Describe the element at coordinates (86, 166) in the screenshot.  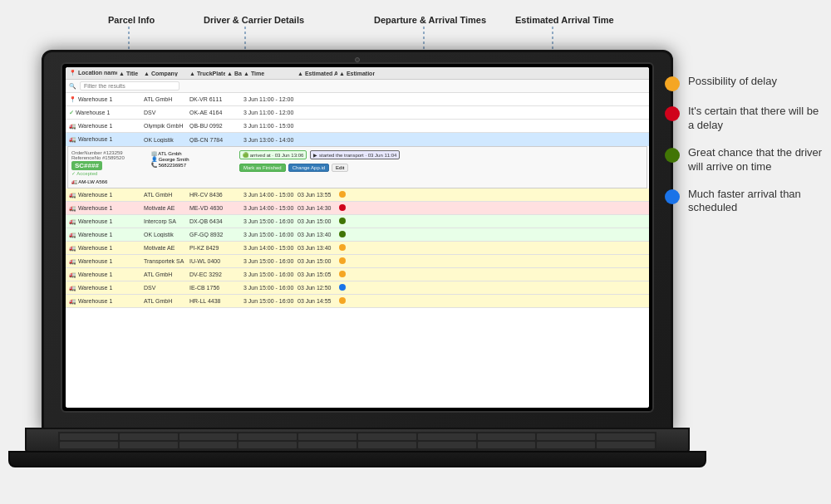
I see `sc-badge: SC####` at that location.